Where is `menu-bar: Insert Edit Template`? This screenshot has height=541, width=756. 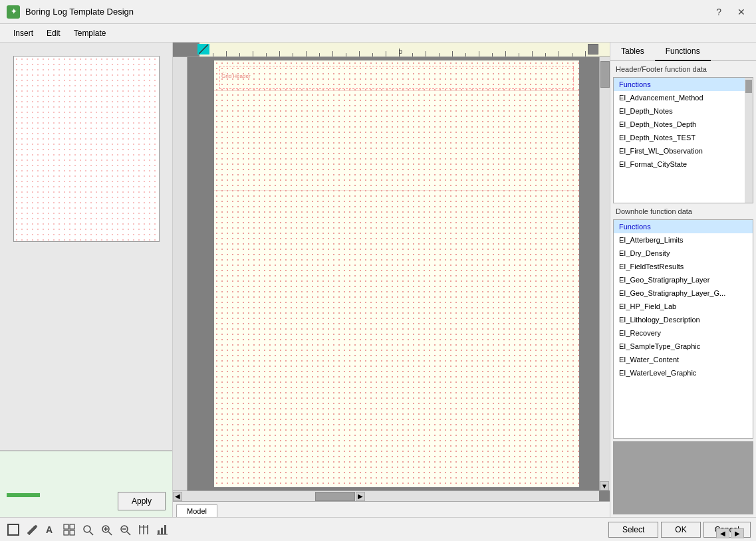 menu-bar: Insert Edit Template is located at coordinates (378, 33).